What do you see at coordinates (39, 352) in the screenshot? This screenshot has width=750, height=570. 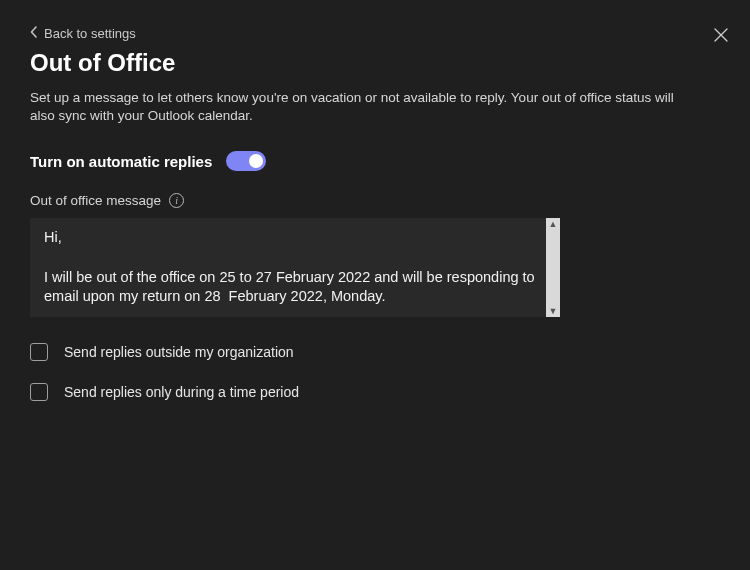 I see `send-outside-org-checkbox` at bounding box center [39, 352].